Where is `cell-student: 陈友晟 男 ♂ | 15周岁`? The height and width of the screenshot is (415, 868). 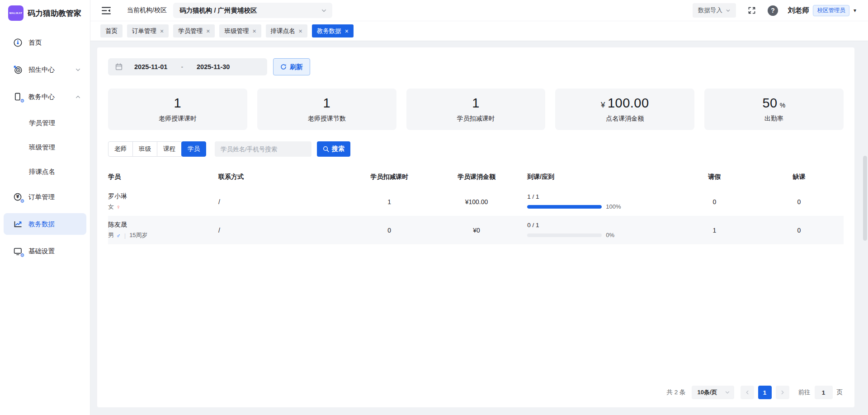
cell-student: 陈友晟 男 ♂ | 15周岁 is located at coordinates (163, 230).